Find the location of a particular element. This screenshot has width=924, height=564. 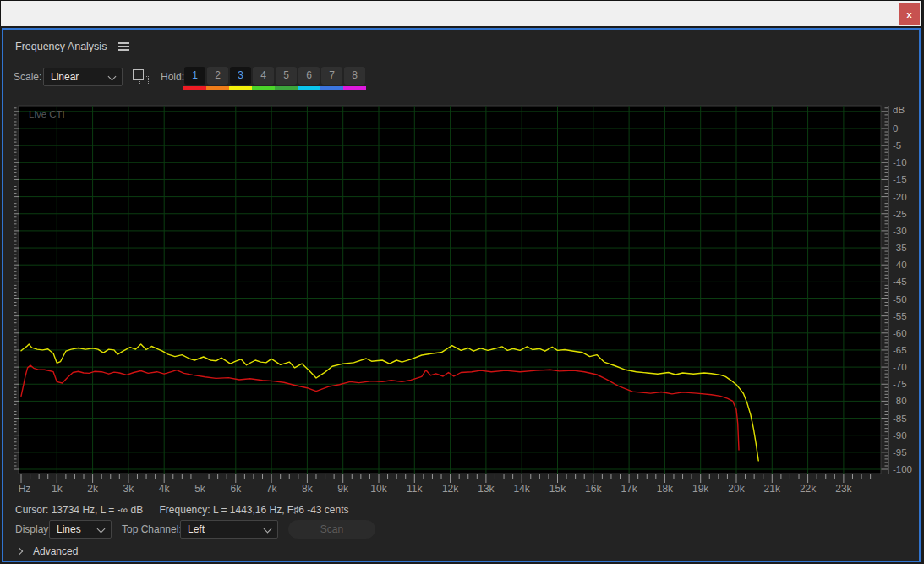

freq-tick-label: 20k is located at coordinates (736, 489).